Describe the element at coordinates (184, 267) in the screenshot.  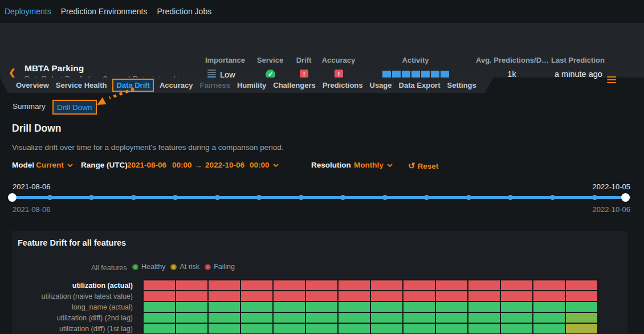
I see `legend: HealthyAt riskFailing` at that location.